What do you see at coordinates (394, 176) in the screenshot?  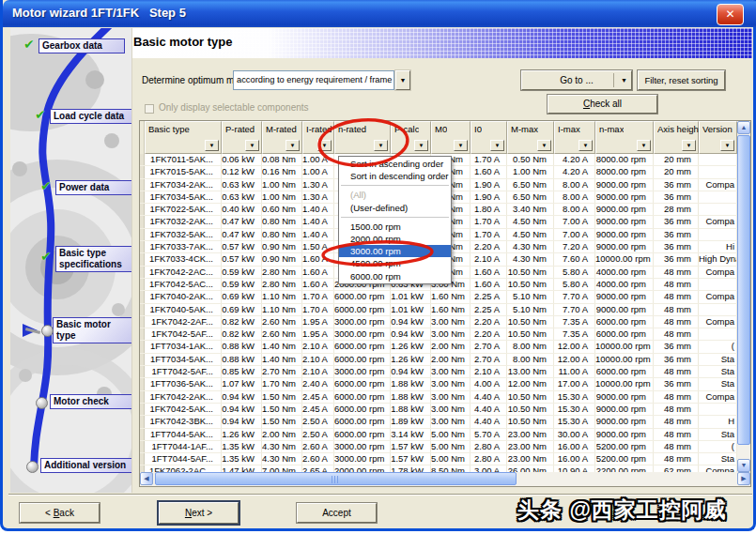 I see `menu-item-sort-in-descending-order: Sort in descending order` at bounding box center [394, 176].